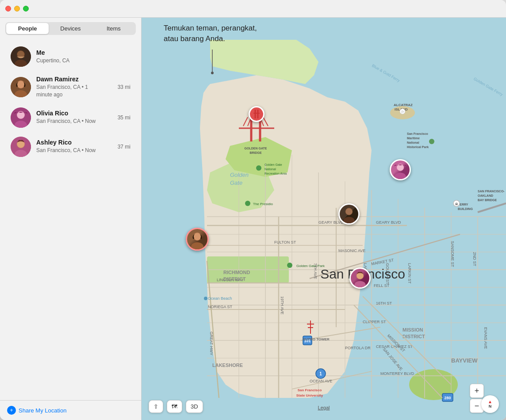 This screenshot has height=420, width=506. Describe the element at coordinates (324, 408) in the screenshot. I see `legal-link: Legal` at that location.